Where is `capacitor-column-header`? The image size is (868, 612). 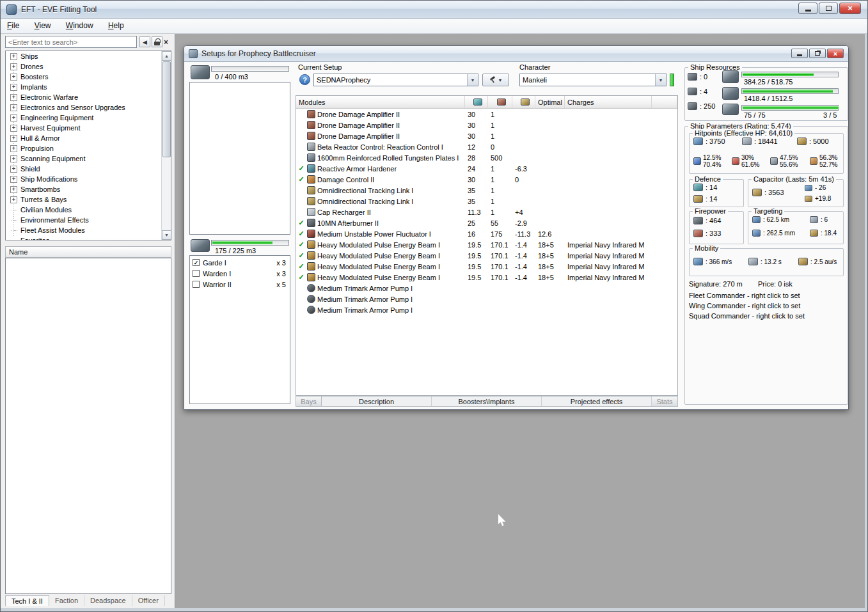
capacitor-column-header is located at coordinates (524, 102).